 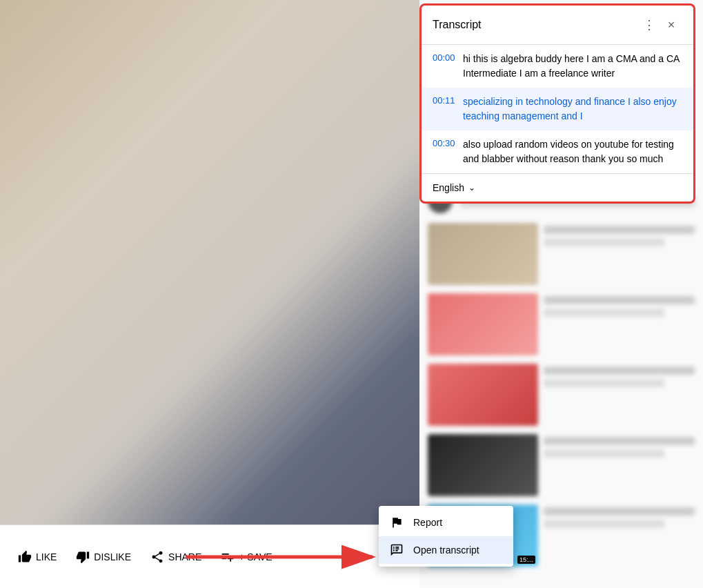 What do you see at coordinates (176, 557) in the screenshot?
I see `share-button: SHARE` at bounding box center [176, 557].